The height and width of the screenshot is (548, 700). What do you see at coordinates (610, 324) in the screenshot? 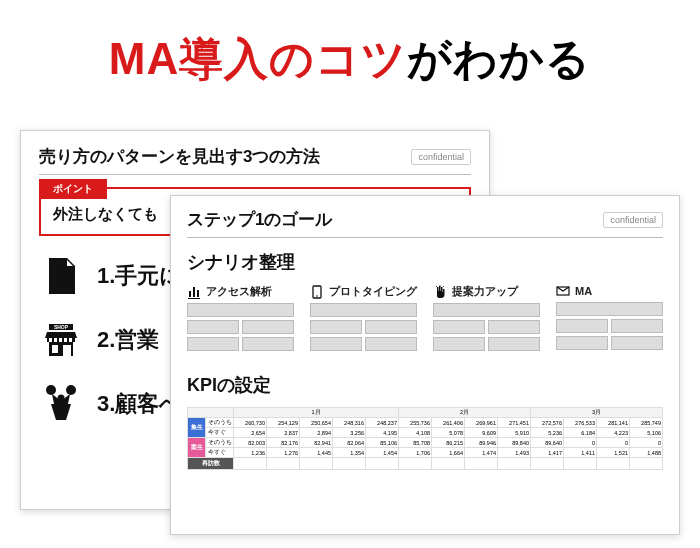
I see `category-item: MA` at bounding box center [610, 324].